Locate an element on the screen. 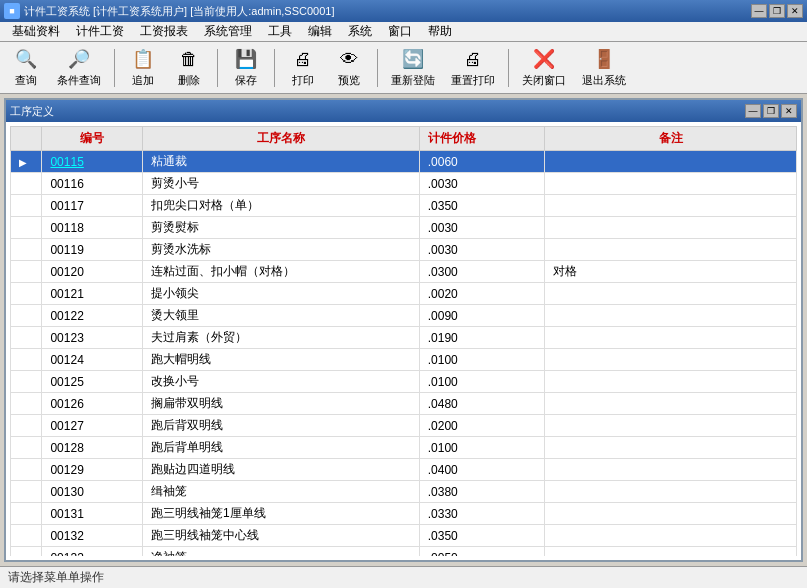 This screenshot has height=588, width=807. table-row: 00122烫大领里.0090 is located at coordinates (404, 316).